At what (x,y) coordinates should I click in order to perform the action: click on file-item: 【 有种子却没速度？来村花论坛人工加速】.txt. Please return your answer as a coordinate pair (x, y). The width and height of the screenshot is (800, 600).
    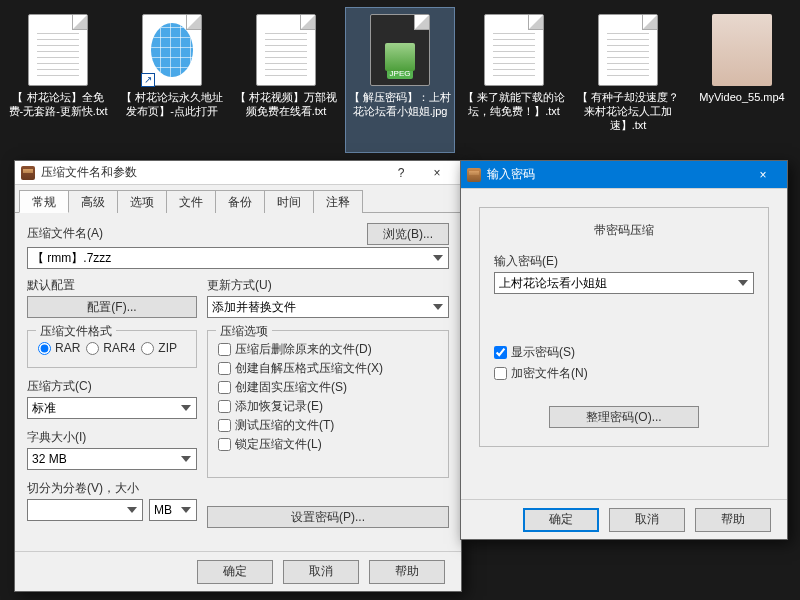
    Looking at the image, I should click on (628, 80).